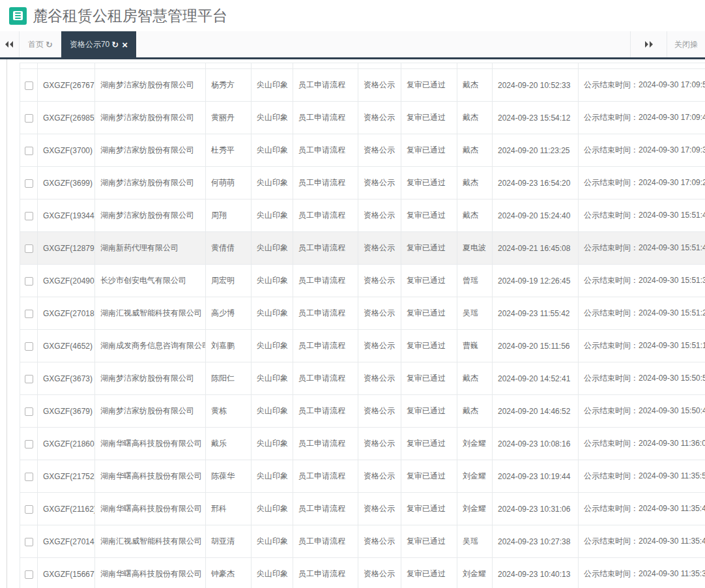  What do you see at coordinates (66, 573) in the screenshot?
I see `cell-id: GXGZF(15667)` at bounding box center [66, 573].